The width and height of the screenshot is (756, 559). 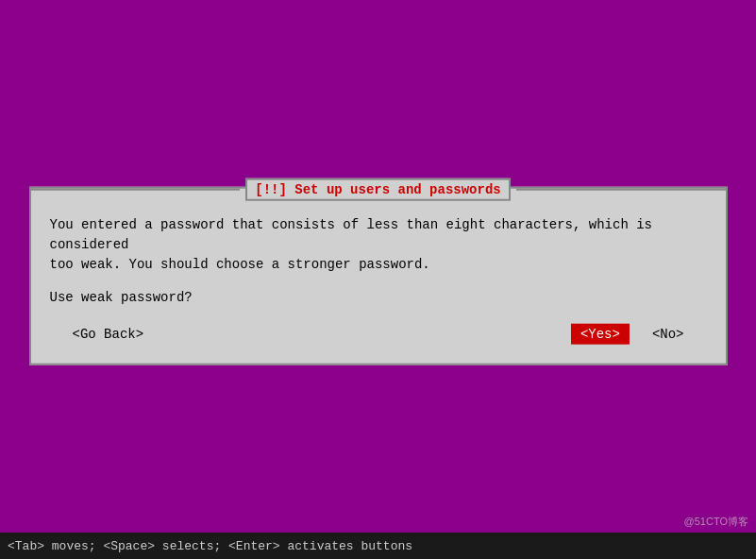 I want to click on title-line-left, so click(x=136, y=190).